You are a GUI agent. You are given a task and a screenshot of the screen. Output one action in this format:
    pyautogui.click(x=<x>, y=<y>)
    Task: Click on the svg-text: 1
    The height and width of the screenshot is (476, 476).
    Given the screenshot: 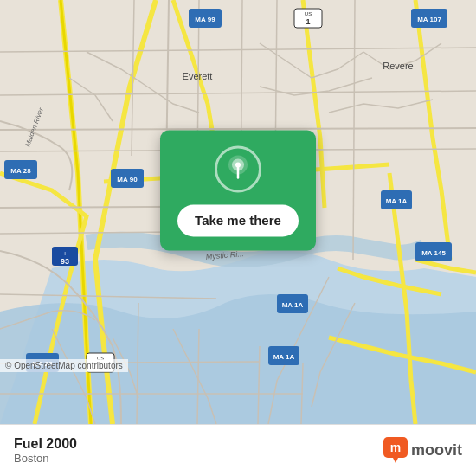 What is the action you would take?
    pyautogui.click(x=308, y=22)
    